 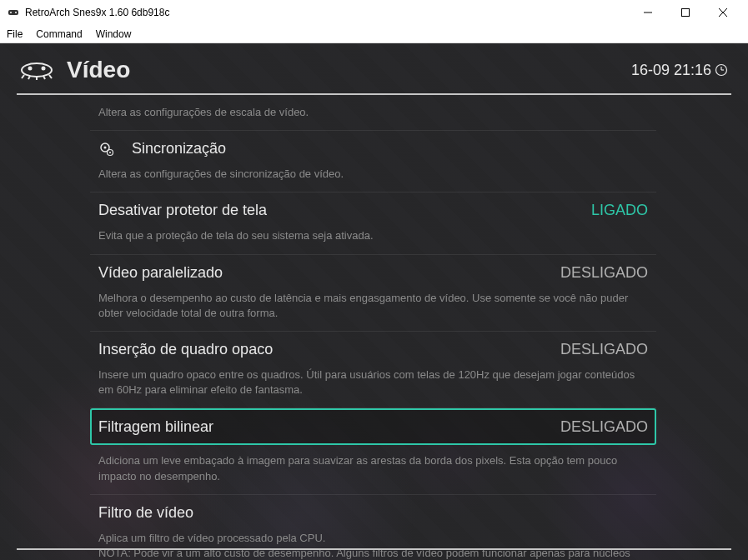 What do you see at coordinates (374, 162) in the screenshot?
I see `setting-sync: Sincronização Altera as configurações de…` at bounding box center [374, 162].